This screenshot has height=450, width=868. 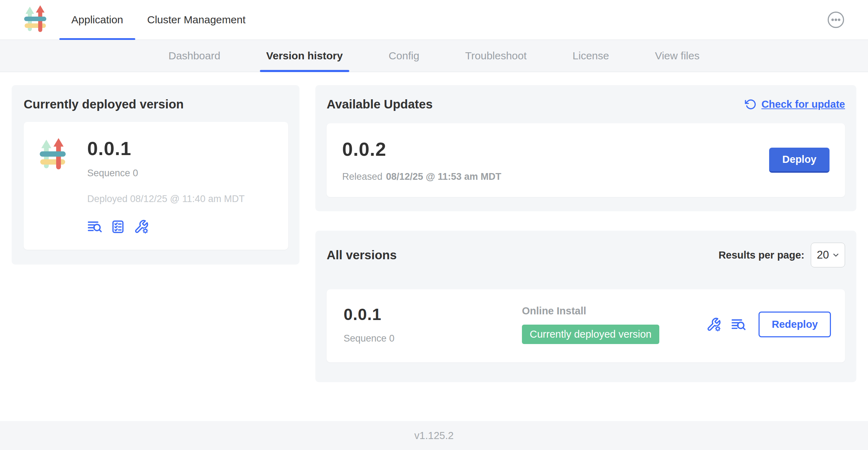 I want to click on update-version-label: 0.0.2, so click(x=422, y=149).